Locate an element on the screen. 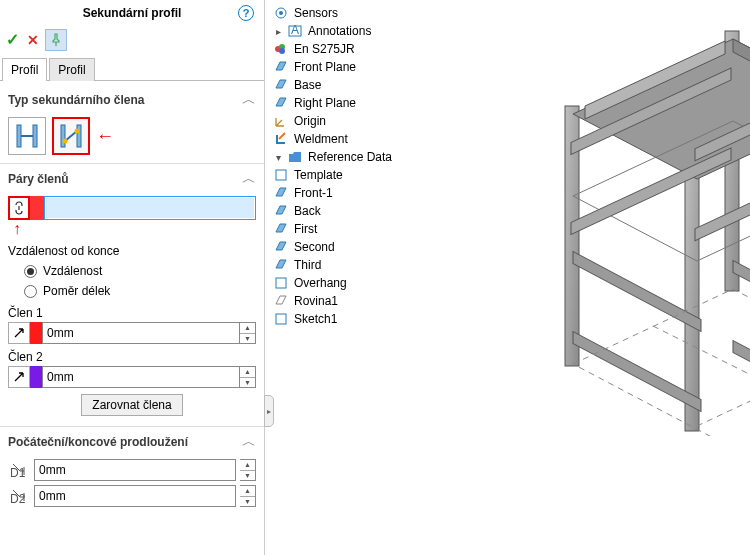 This screenshot has height=555, width=750. tree-item: First is located at coordinates (306, 229).